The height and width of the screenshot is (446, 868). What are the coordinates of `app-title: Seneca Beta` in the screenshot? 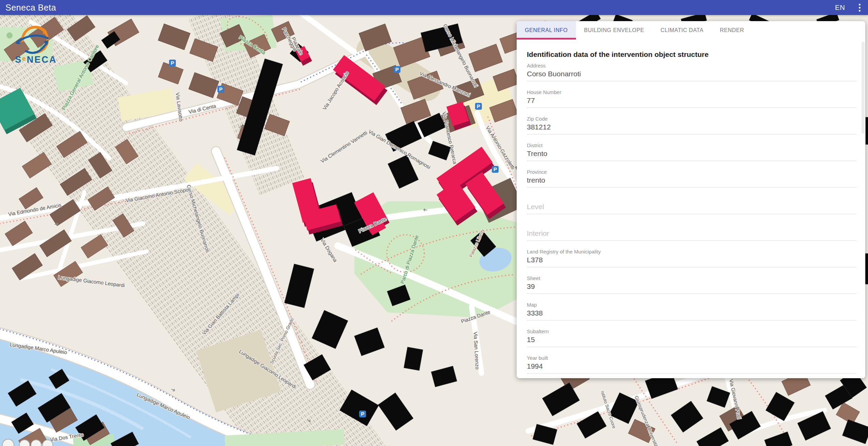 It's located at (28, 7).